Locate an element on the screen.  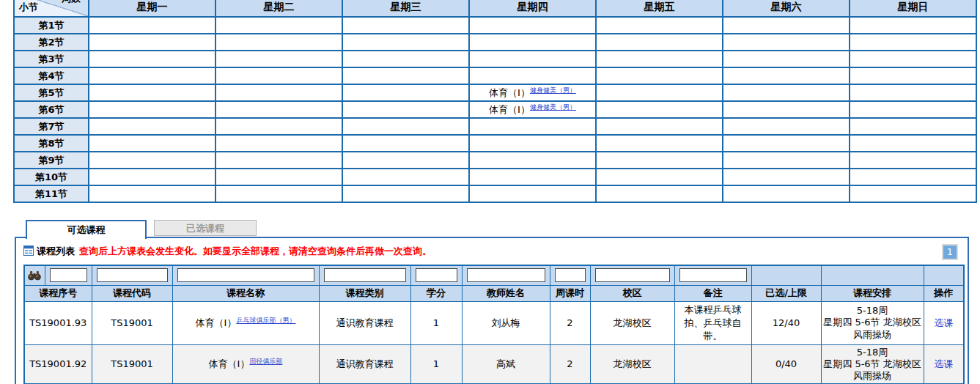
period-label-11: 第11节 is located at coordinates (51, 193).